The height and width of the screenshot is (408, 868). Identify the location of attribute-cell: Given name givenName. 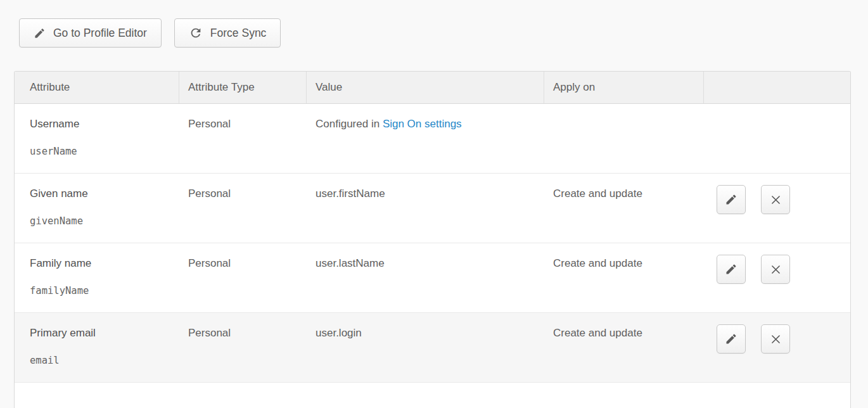
(97, 208).